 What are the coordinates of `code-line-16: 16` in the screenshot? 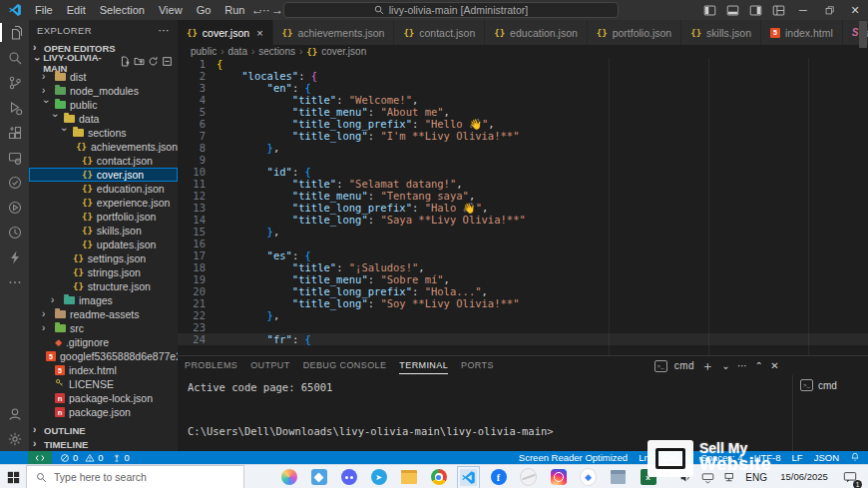 It's located at (523, 244).